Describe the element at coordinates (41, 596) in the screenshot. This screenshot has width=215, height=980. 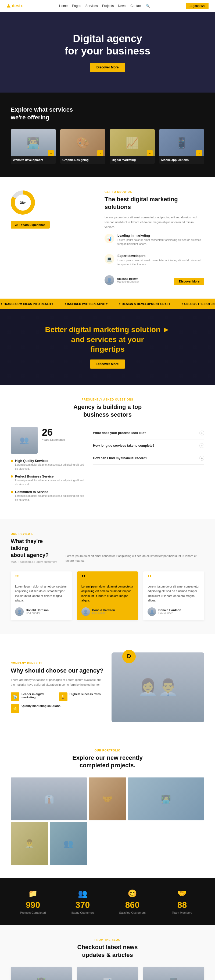
I see `testimonial-card-1: " Lorem ipsum dolor sit amet consectetur…` at that location.